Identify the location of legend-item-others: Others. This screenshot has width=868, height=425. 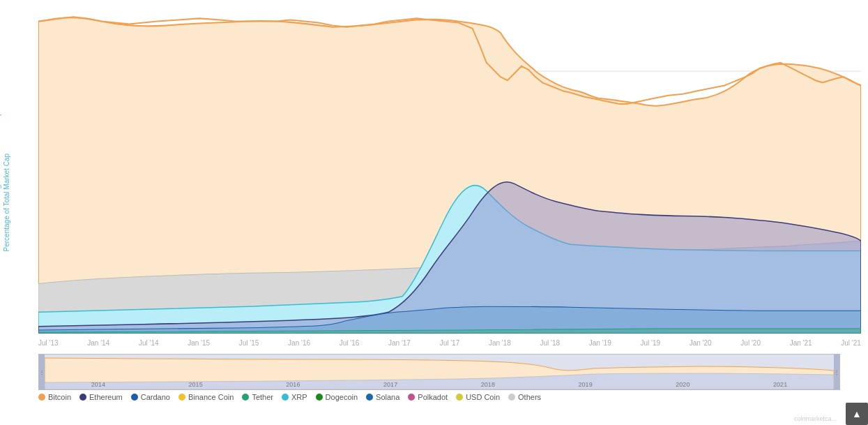
(524, 397).